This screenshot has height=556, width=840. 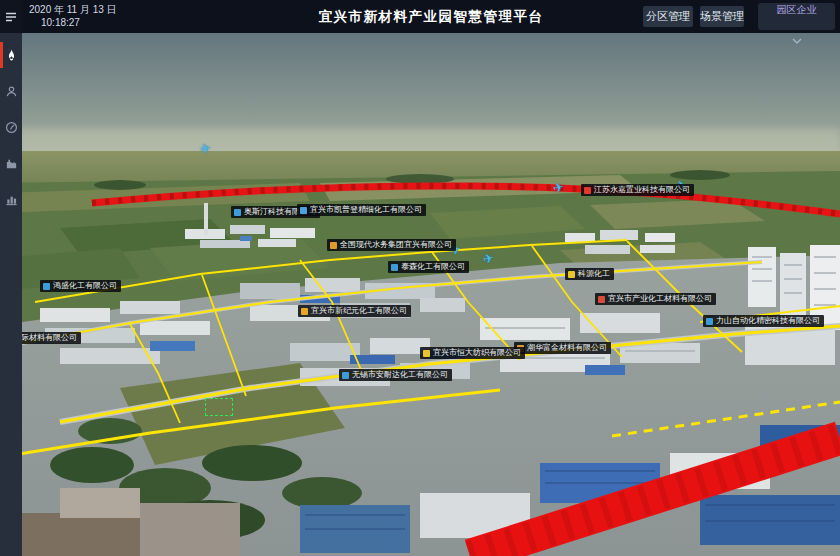 What do you see at coordinates (80, 286) in the screenshot?
I see `company-label-chip: 鸿盛化工有限公司` at bounding box center [80, 286].